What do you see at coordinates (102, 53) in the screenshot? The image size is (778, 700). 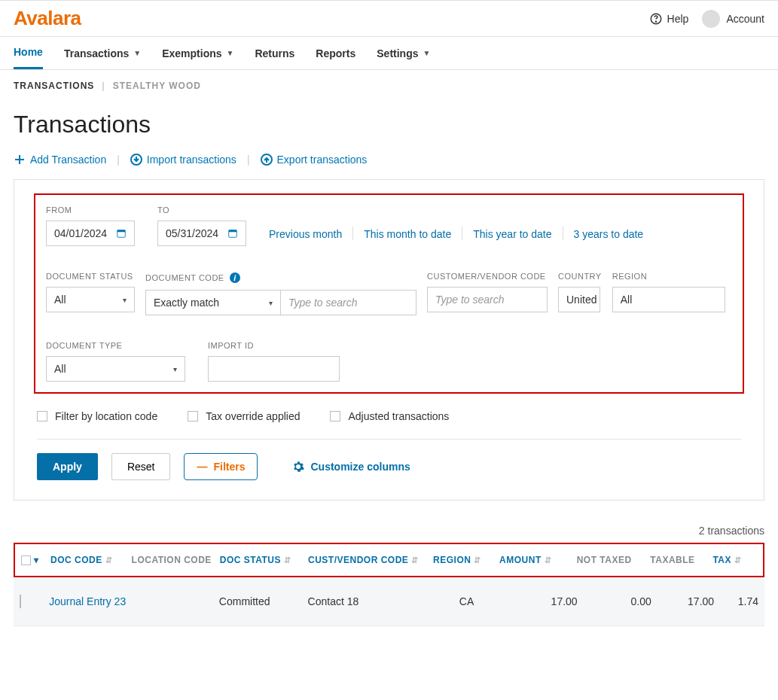 I see `nav-transactions: Transactions▼` at bounding box center [102, 53].